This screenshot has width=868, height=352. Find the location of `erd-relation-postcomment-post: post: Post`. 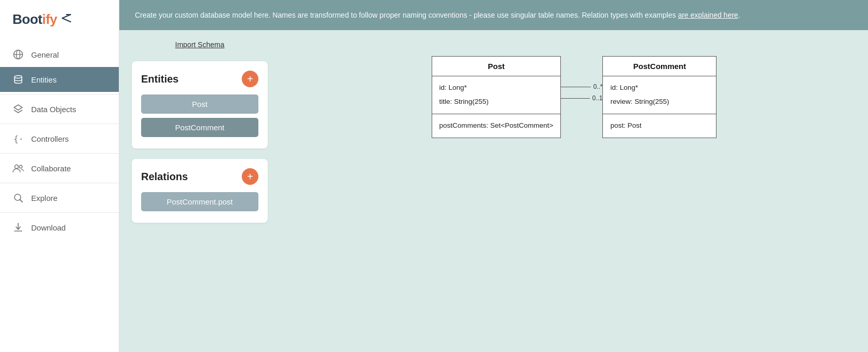

erd-relation-postcomment-post: post: Post is located at coordinates (659, 126).